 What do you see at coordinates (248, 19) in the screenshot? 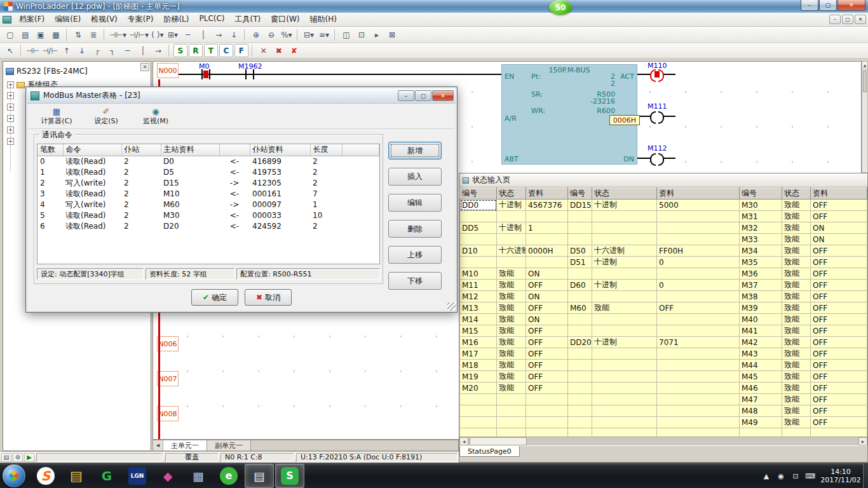
I see `menu-item: 工具(T)` at bounding box center [248, 19].